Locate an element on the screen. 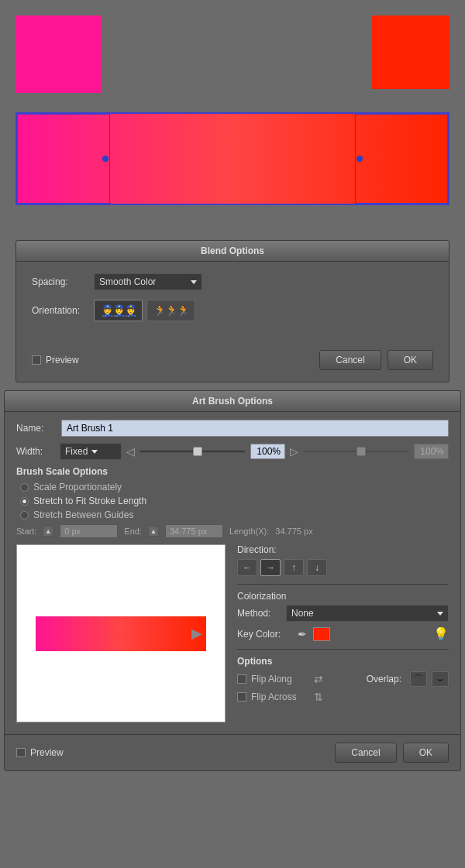  stretch-fit-row: Stretch to Fit Stroke Length is located at coordinates (232, 501).